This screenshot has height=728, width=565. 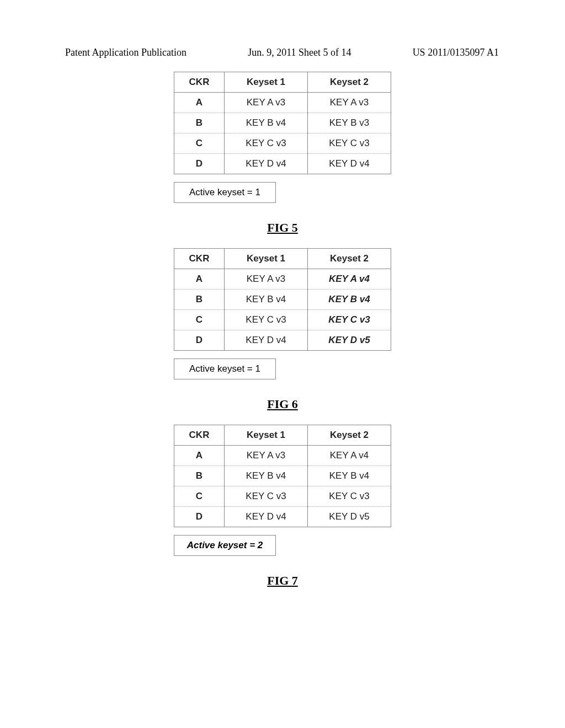 What do you see at coordinates (282, 123) in the screenshot?
I see `figure-5-table: CKR Keyset 1 Keyset 2 A KEY A v3 KEY A v…` at bounding box center [282, 123].